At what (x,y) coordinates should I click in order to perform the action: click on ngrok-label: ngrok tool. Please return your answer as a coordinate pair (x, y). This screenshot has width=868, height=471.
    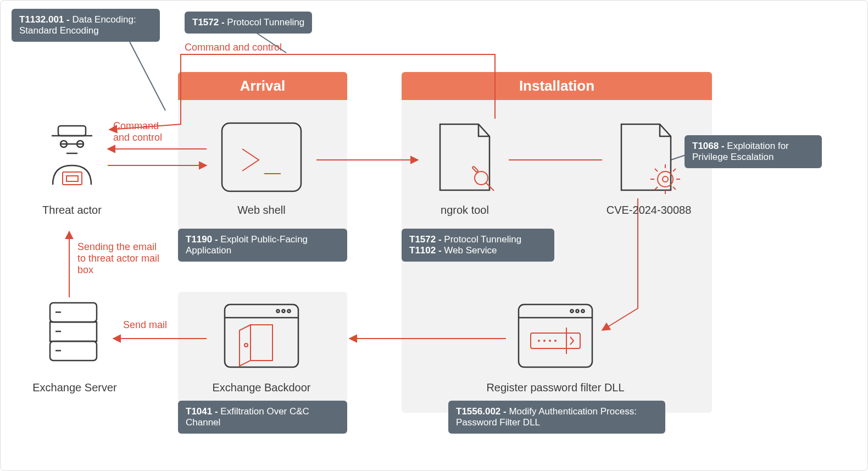
    Looking at the image, I should click on (465, 210).